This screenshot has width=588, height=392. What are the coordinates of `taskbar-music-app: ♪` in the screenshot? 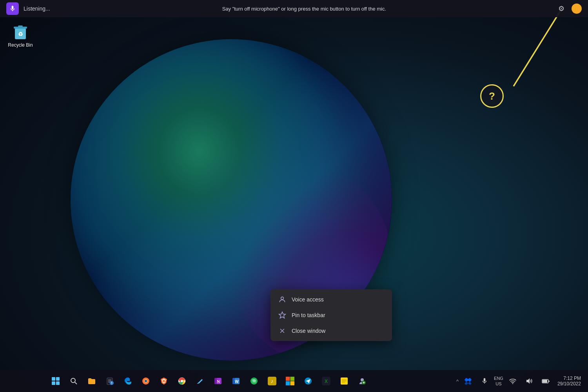 It's located at (272, 381).